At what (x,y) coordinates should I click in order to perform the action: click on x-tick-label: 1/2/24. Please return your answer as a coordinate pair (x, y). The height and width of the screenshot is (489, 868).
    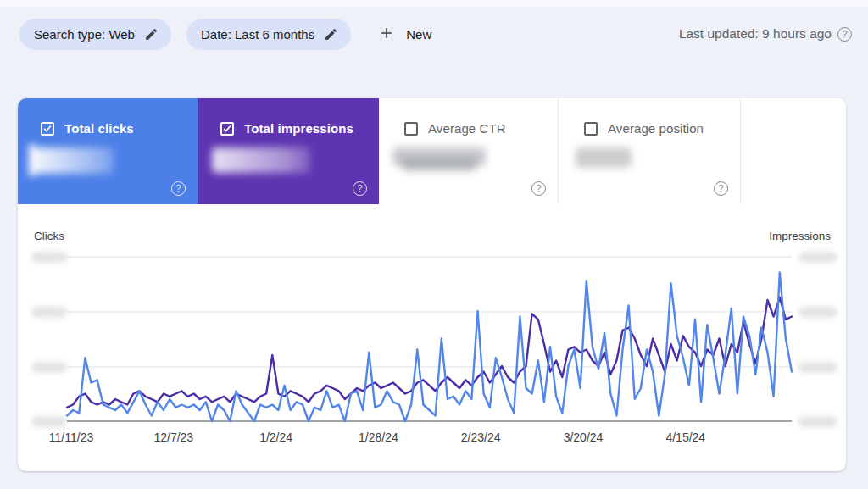
    Looking at the image, I should click on (276, 437).